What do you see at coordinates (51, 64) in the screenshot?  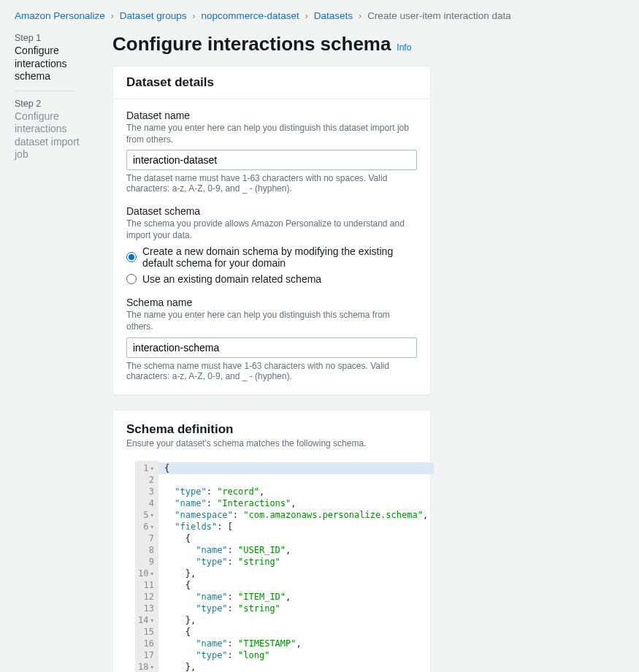 I see `step-1-title: Configure interactions schema` at bounding box center [51, 64].